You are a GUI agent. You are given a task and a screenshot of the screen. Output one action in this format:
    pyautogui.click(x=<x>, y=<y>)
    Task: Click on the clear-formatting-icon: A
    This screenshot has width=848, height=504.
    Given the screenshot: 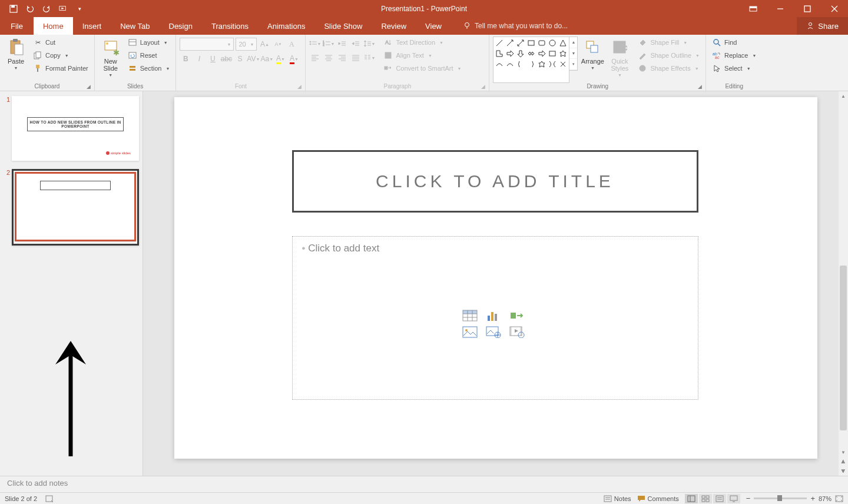 What is the action you would take?
    pyautogui.click(x=292, y=44)
    